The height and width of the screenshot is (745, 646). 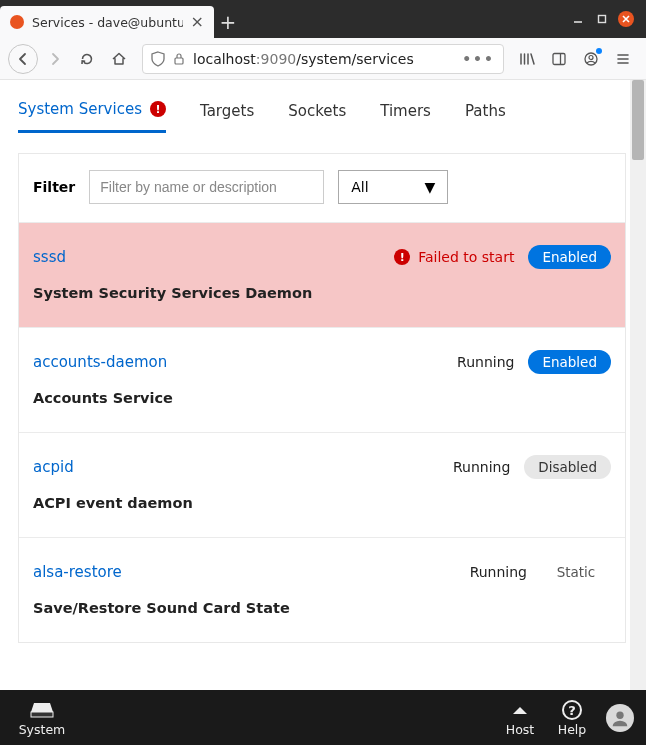 What do you see at coordinates (620, 718) in the screenshot?
I see `person-icon` at bounding box center [620, 718].